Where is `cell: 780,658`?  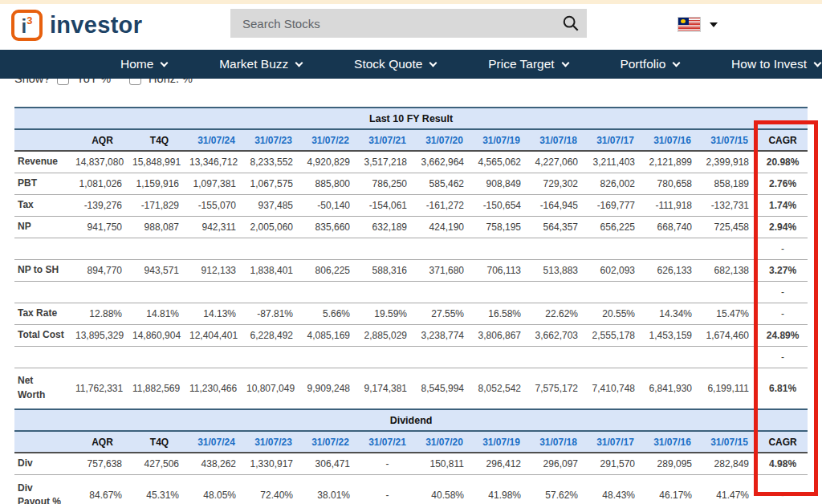 cell: 780,658 is located at coordinates (673, 183).